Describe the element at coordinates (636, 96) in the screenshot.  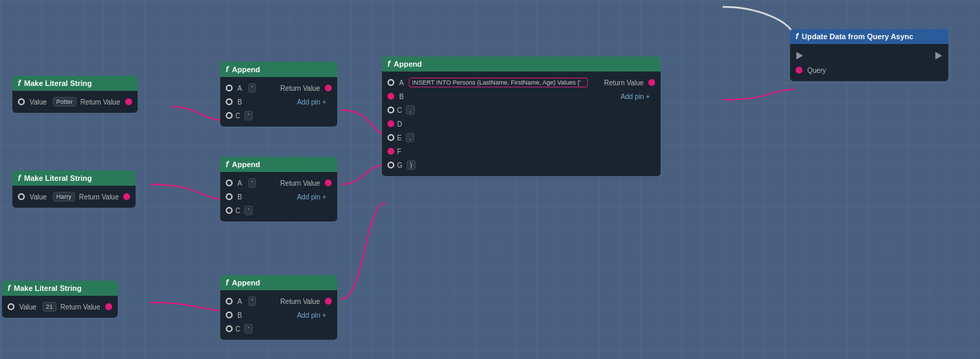
I see `large-add-pin: Add pin +` at that location.